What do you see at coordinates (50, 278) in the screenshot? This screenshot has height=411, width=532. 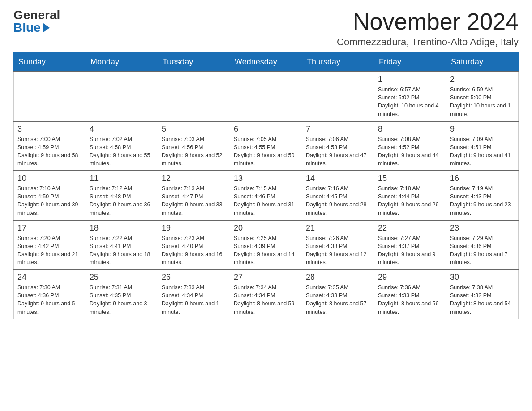 I see `day-number: 24` at bounding box center [50, 278].